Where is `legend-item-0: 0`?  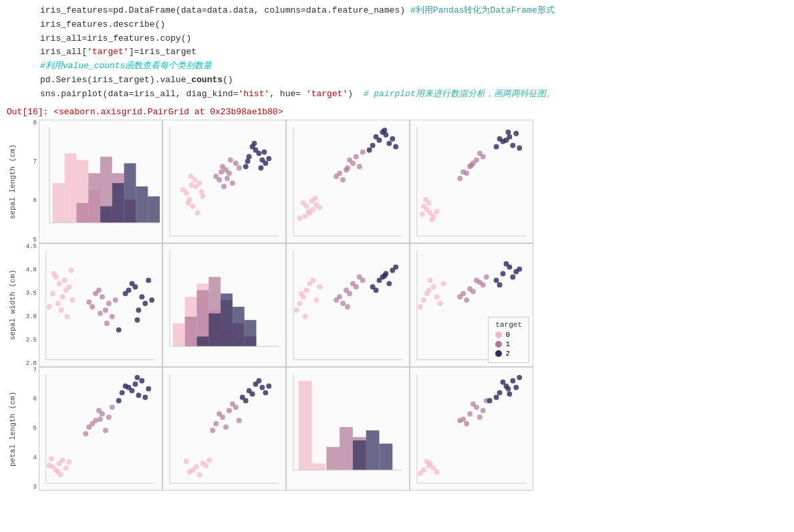
legend-item-0: 0 is located at coordinates (509, 335).